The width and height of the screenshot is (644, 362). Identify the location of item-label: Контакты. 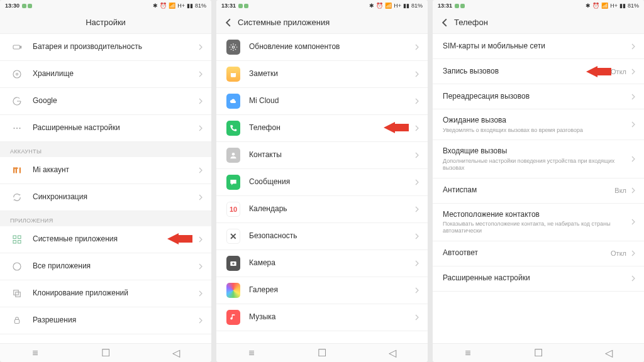
(331, 155).